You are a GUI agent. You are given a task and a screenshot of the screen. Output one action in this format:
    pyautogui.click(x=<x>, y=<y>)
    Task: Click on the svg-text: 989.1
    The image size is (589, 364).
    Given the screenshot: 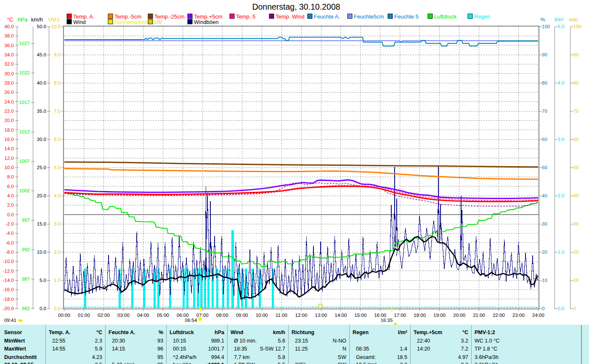 What is the action you would take?
    pyautogui.click(x=218, y=341)
    